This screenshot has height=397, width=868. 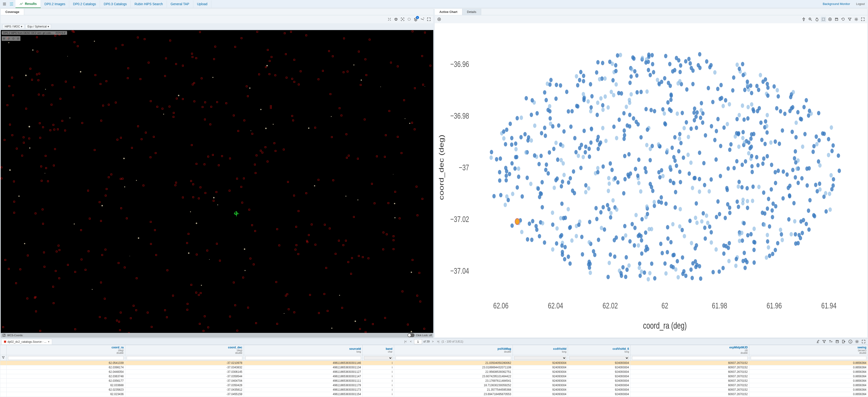 What do you see at coordinates (434, 376) in the screenshot?
I see `table-row: 62.0363748-37.0359544496118653830301147i…` at bounding box center [434, 376].